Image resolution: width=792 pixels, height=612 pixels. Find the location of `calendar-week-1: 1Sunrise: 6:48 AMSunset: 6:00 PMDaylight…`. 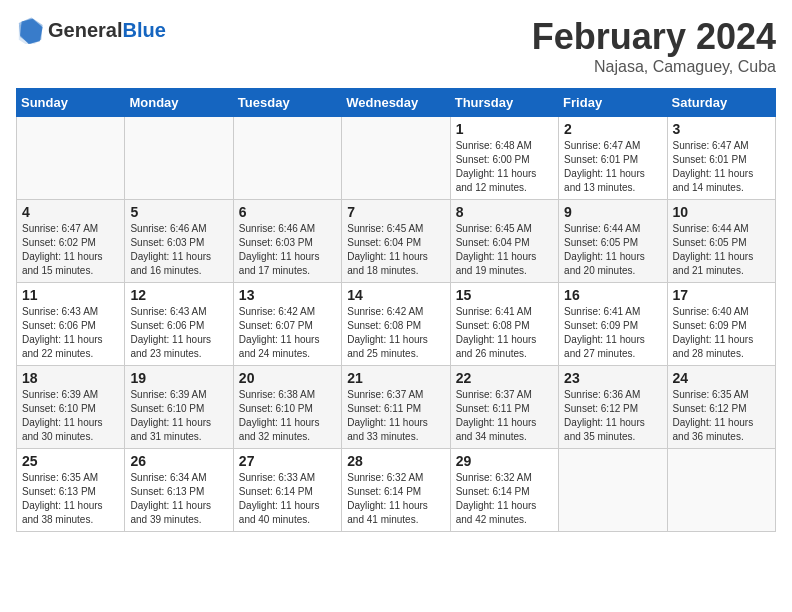

calendar-week-1: 1Sunrise: 6:48 AMSunset: 6:00 PMDaylight… is located at coordinates (396, 158).